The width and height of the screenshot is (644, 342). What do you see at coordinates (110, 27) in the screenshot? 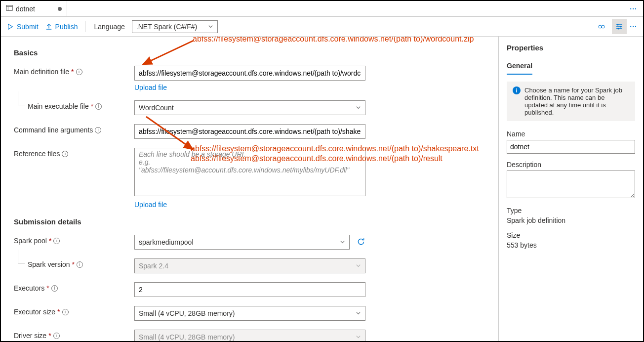
I see `language-label: Language` at bounding box center [110, 27].